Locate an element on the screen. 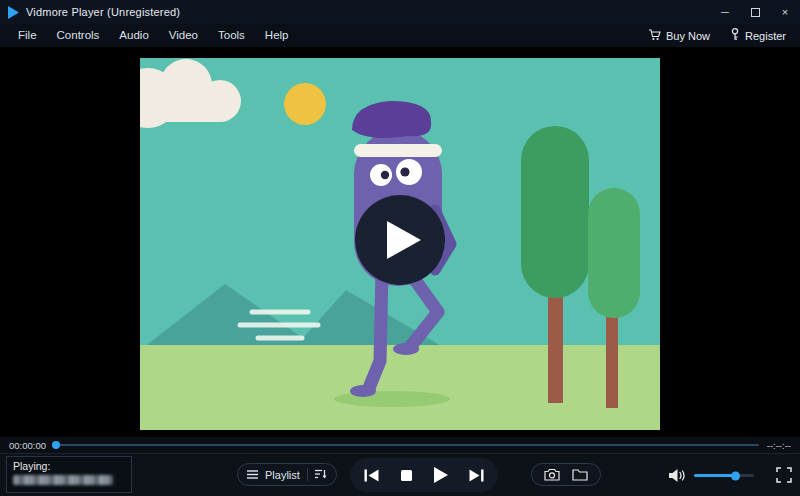 This screenshot has width=800, height=496. close-button: × is located at coordinates (785, 12).